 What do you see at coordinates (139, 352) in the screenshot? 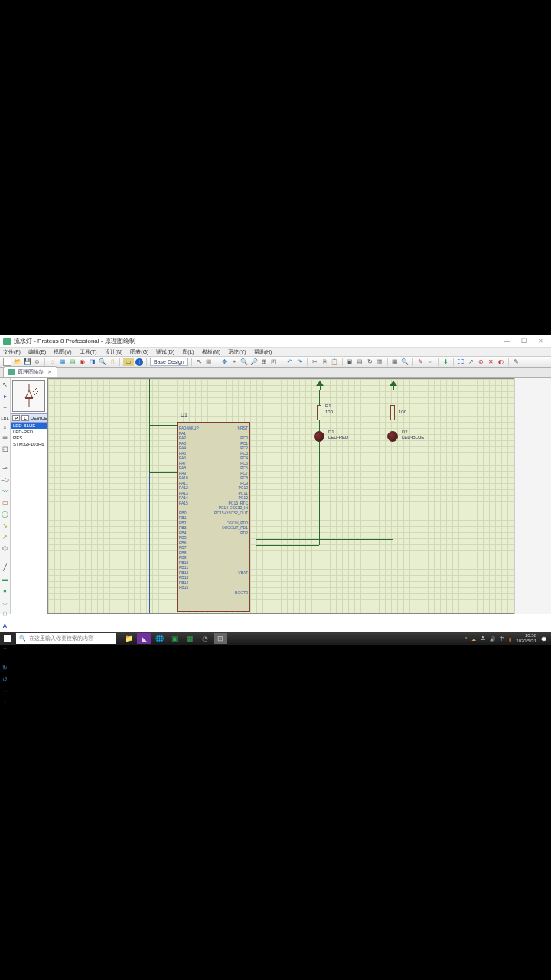
I see `menu-graph: 图表(G)` at bounding box center [139, 352].